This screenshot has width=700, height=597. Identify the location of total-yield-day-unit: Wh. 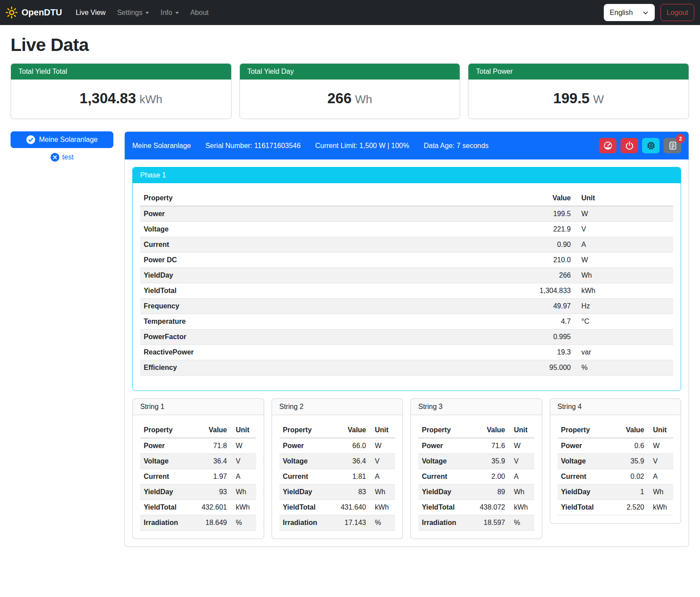
(364, 99).